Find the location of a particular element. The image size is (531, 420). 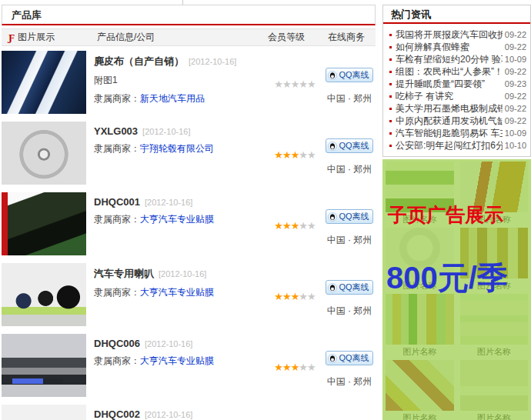

stars-empty: ★★★★★ is located at coordinates (294, 85).